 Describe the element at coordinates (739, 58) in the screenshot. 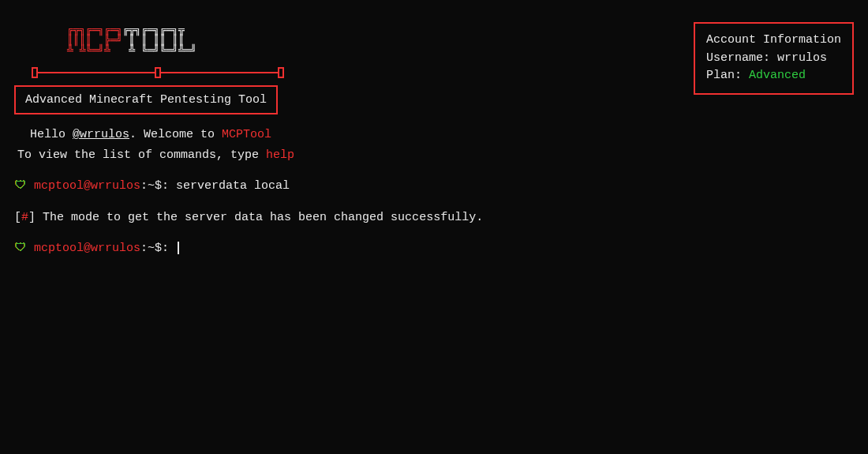

I see `username-label: Username:` at that location.